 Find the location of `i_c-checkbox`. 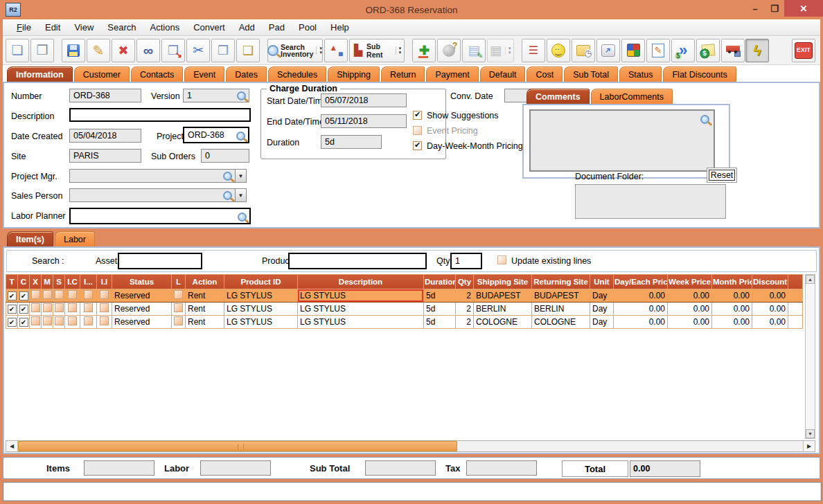

i_c-checkbox is located at coordinates (72, 321).